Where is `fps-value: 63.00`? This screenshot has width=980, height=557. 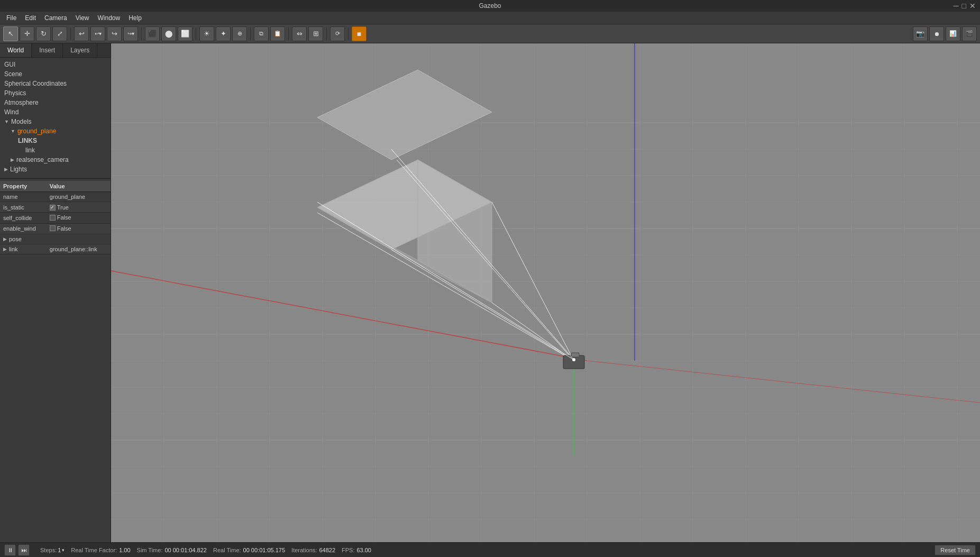
fps-value: 63.00 is located at coordinates (364, 550).